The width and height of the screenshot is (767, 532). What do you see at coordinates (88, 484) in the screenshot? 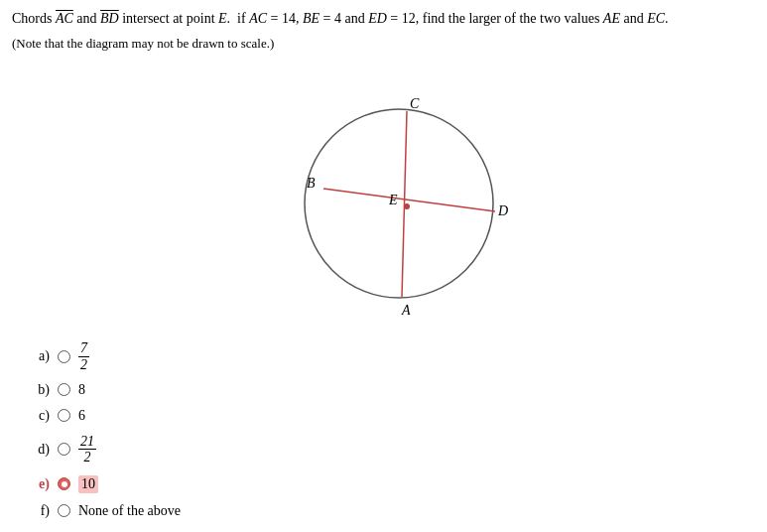
I see `answer-value-e: 10` at bounding box center [88, 484].